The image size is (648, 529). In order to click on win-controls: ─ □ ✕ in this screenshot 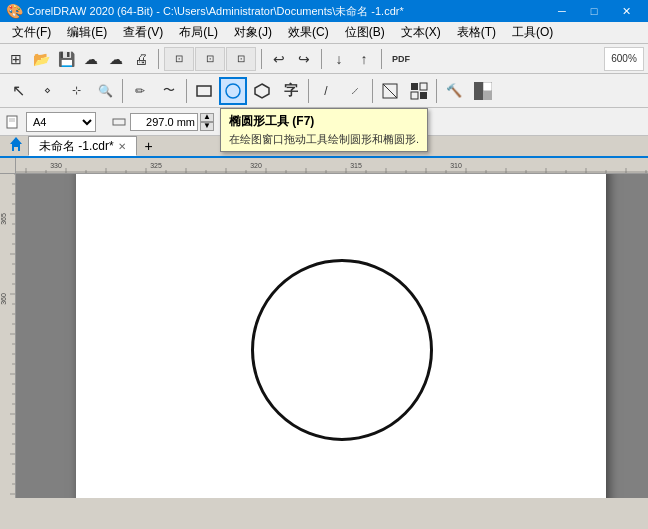, I will do `click(594, 11)`.